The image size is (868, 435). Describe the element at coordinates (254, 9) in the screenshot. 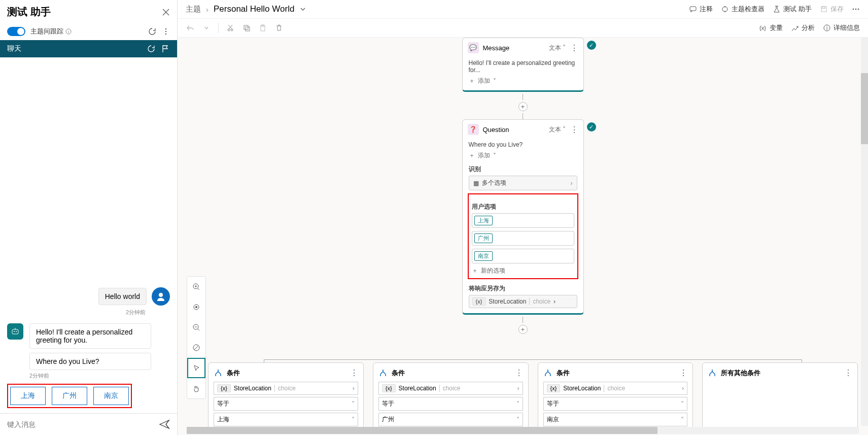

I see `breadcrumb-current: Personal Hello World` at that location.